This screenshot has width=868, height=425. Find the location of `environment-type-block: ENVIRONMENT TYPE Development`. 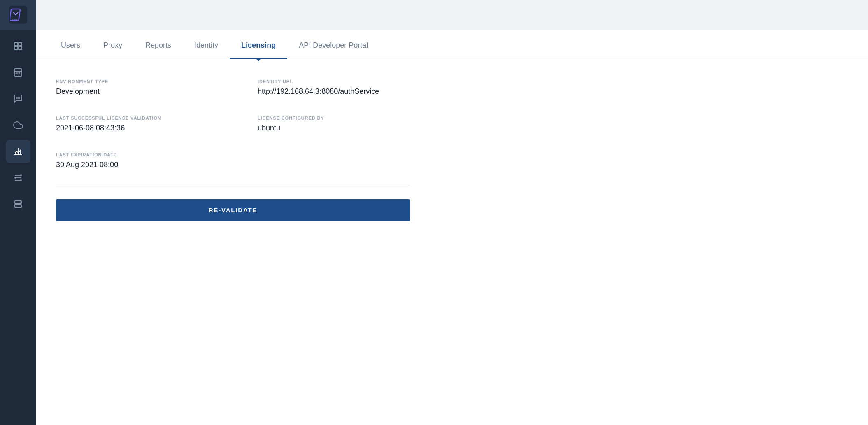

environment-type-block: ENVIRONMENT TYPE Development is located at coordinates (140, 87).